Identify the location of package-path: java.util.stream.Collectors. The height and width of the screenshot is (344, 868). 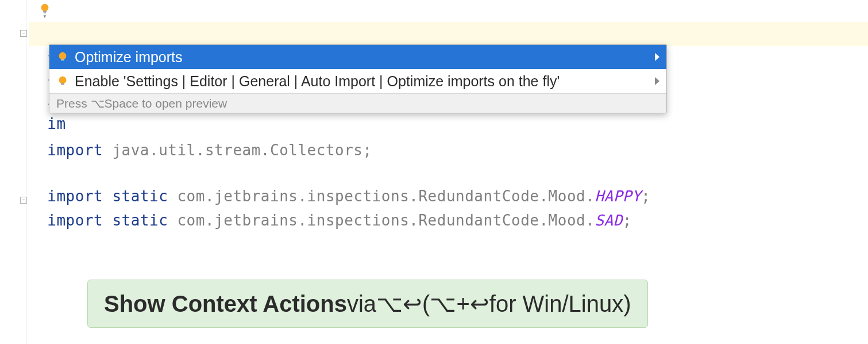
(233, 150).